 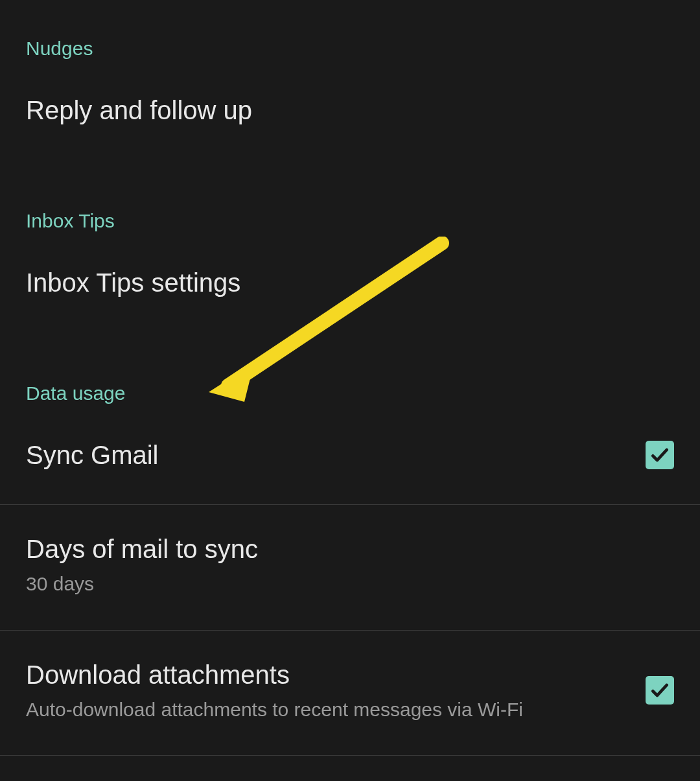 I want to click on download-attachments-title: Download attachments, so click(x=326, y=675).